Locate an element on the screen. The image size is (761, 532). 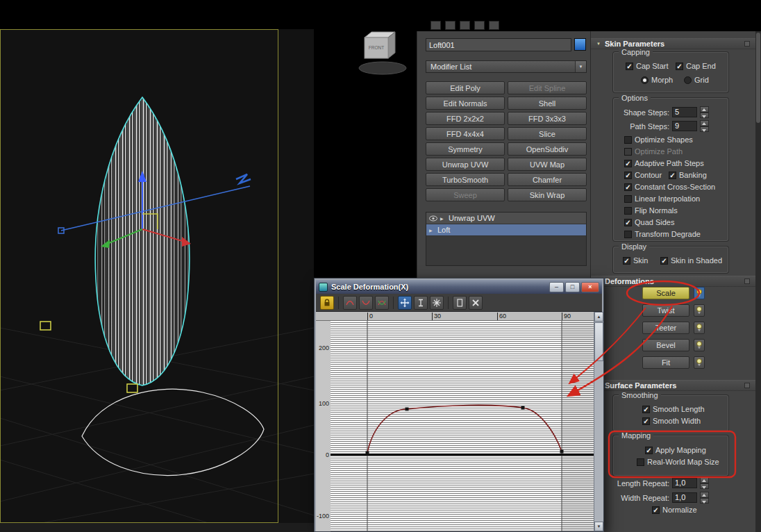
stack-item-loft: ▶ Loft is located at coordinates (506, 231).